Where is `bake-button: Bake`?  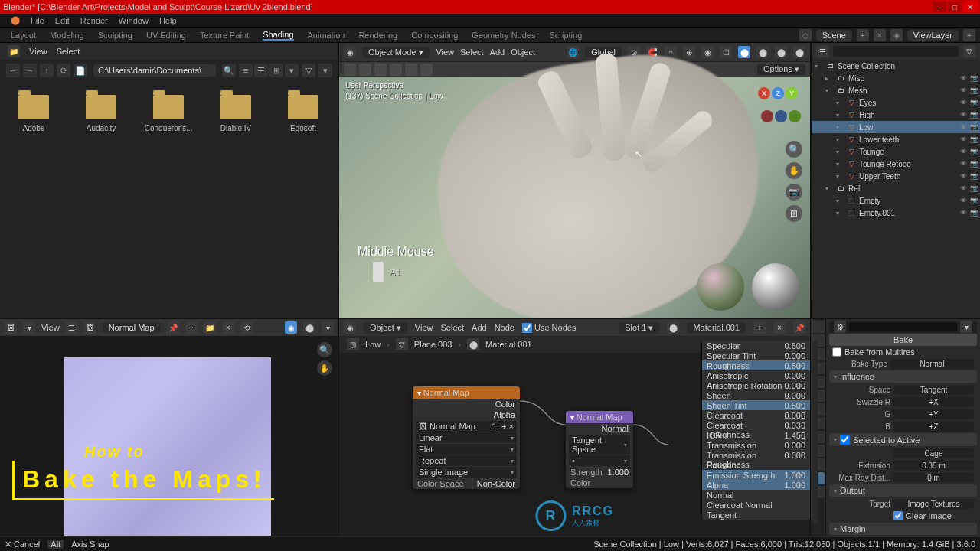
bake-button: Bake is located at coordinates (903, 340).